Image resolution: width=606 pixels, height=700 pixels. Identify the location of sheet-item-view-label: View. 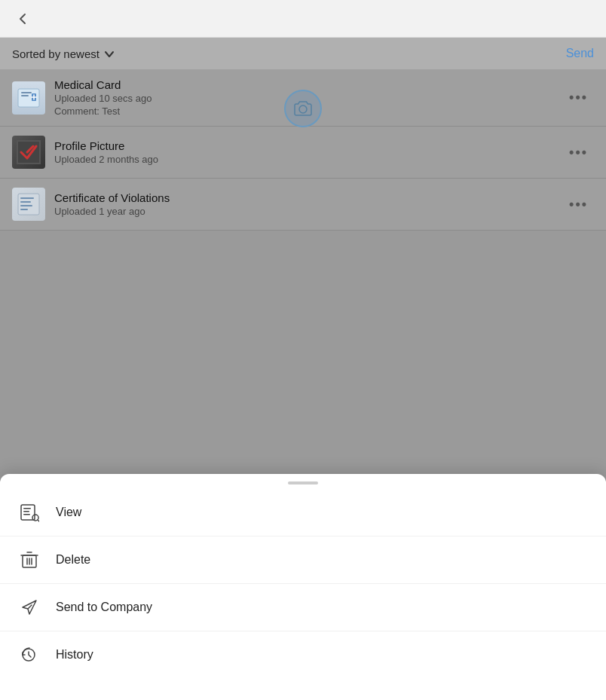
(69, 512).